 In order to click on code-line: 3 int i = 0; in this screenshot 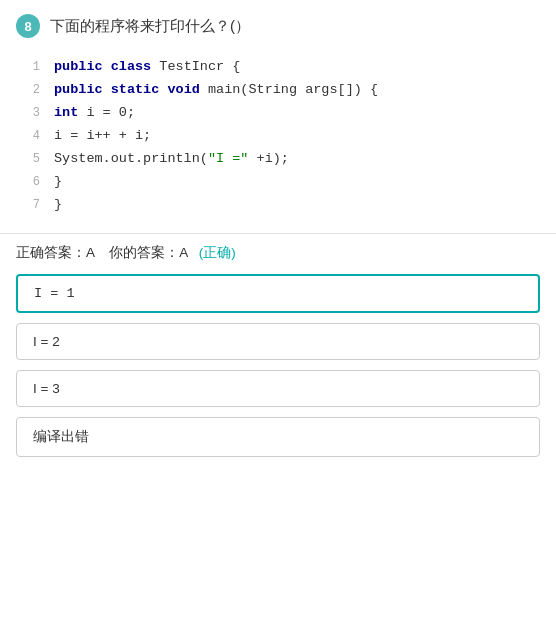, I will do `click(278, 114)`.